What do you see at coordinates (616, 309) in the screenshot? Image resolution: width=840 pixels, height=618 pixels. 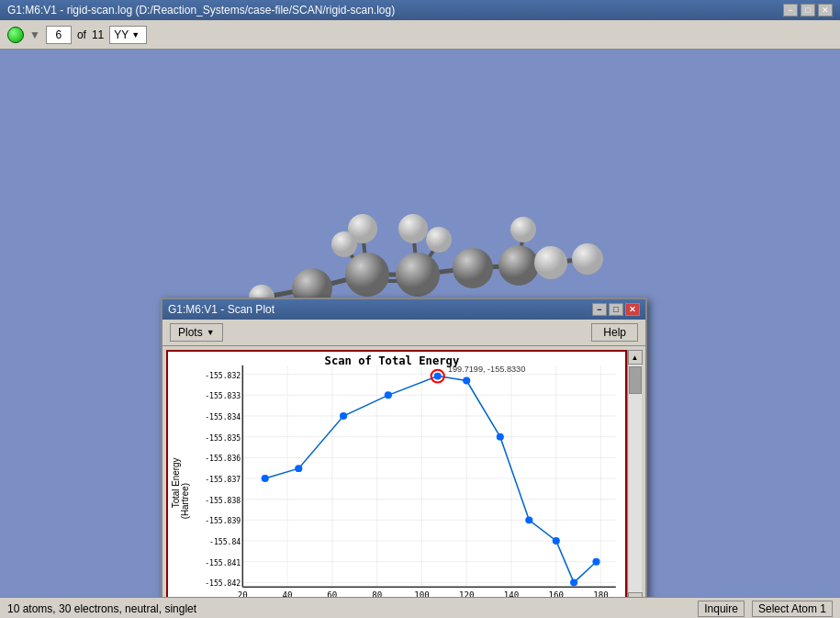 I see `scan-maximize-button: □` at bounding box center [616, 309].